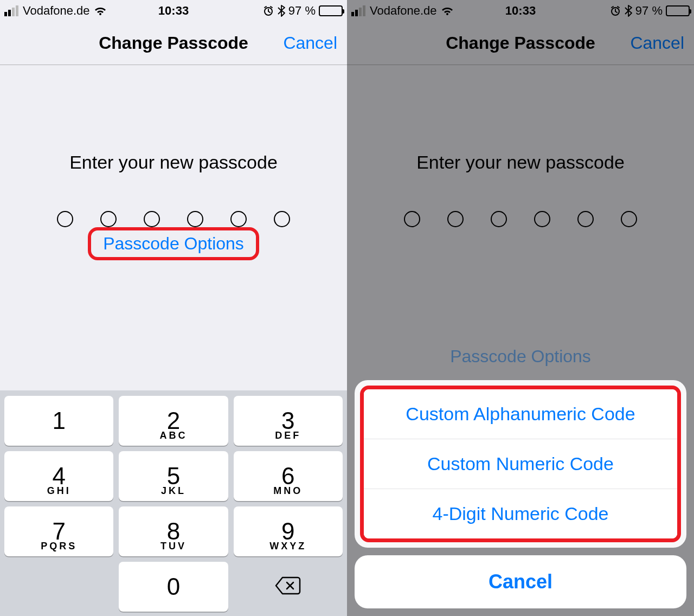  Describe the element at coordinates (11, 11) in the screenshot. I see `signal-icon` at that location.